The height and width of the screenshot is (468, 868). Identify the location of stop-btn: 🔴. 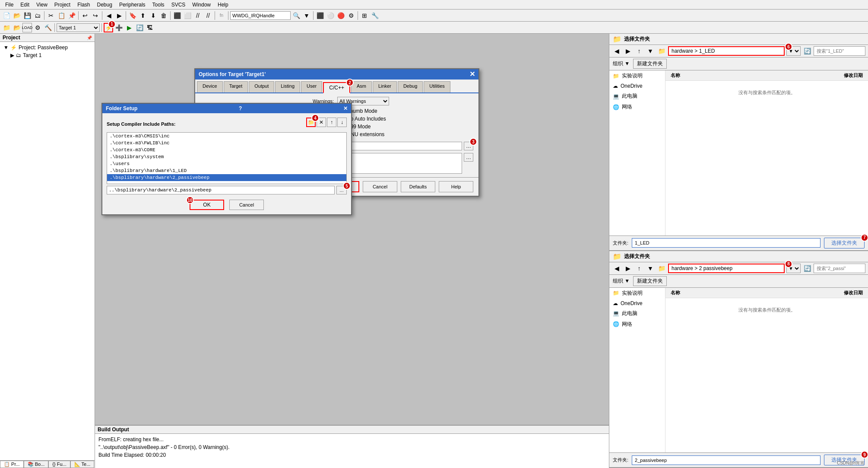
(341, 16).